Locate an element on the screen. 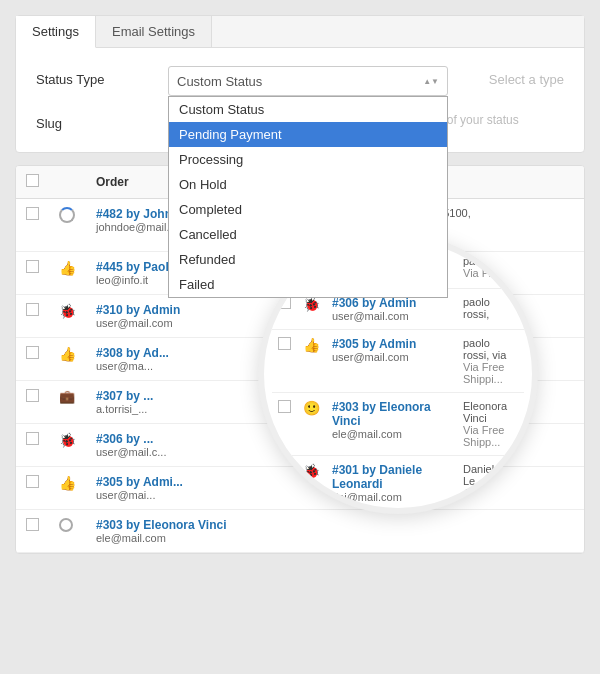 Image resolution: width=600 pixels, height=674 pixels. th-icon is located at coordinates (68, 182).